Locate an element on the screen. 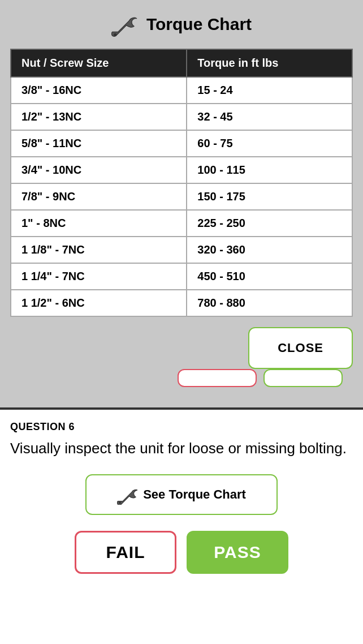  see-torque-chart-label: See Torque Chart is located at coordinates (195, 495).